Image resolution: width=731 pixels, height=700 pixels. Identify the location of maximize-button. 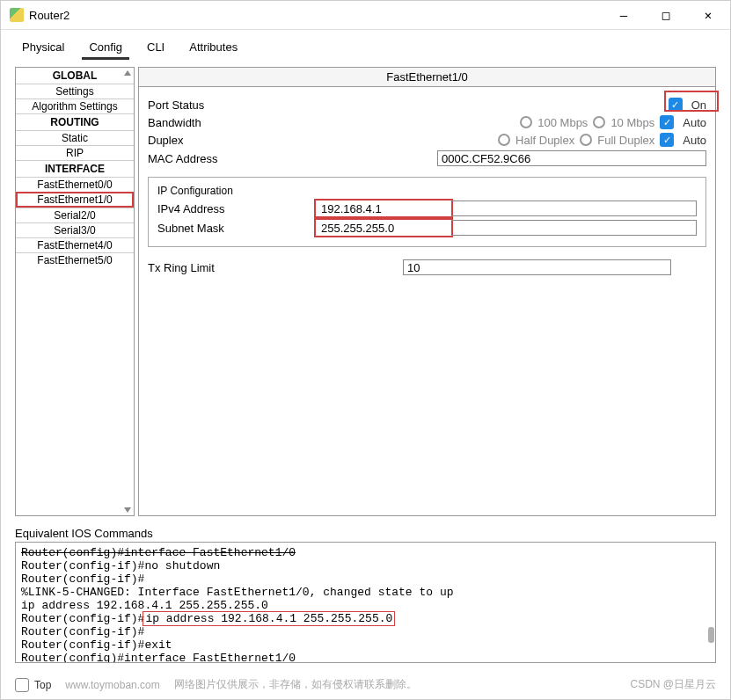
(666, 15).